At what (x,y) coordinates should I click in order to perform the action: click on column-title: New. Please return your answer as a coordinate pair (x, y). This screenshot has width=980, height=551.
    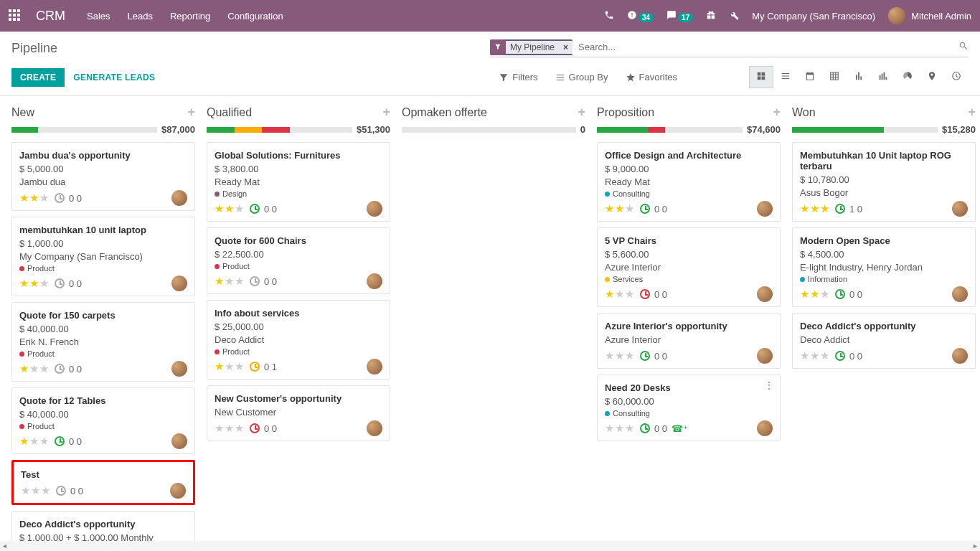
    Looking at the image, I should click on (23, 113).